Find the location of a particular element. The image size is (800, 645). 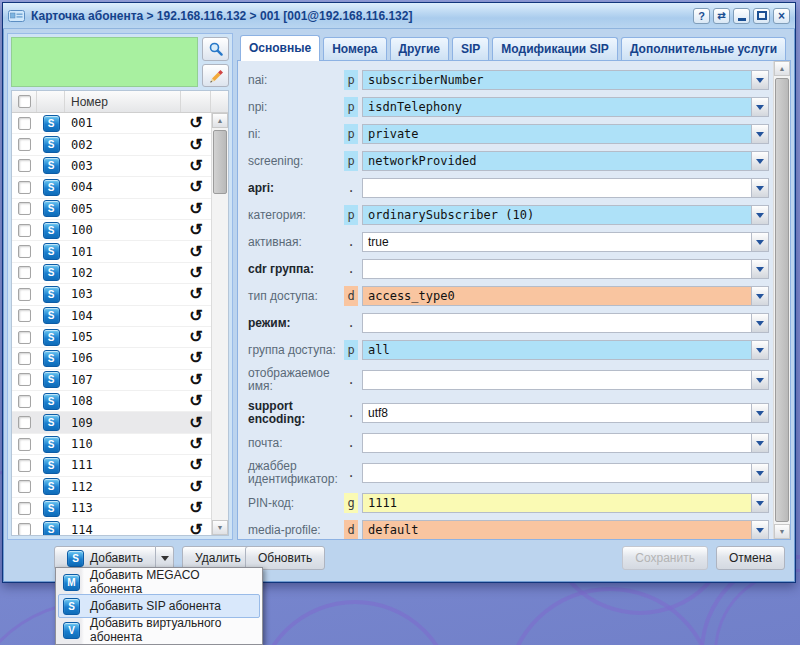

action-column-header is located at coordinates (196, 102).